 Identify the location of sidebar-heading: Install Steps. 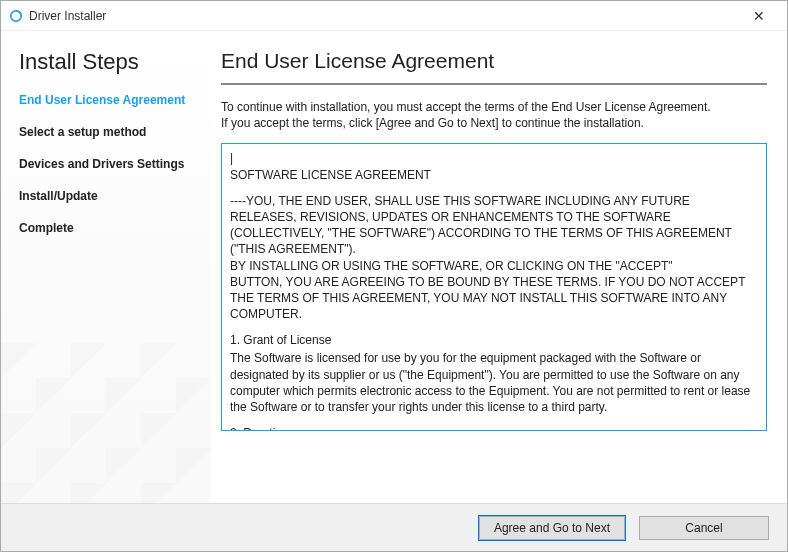
(108, 62).